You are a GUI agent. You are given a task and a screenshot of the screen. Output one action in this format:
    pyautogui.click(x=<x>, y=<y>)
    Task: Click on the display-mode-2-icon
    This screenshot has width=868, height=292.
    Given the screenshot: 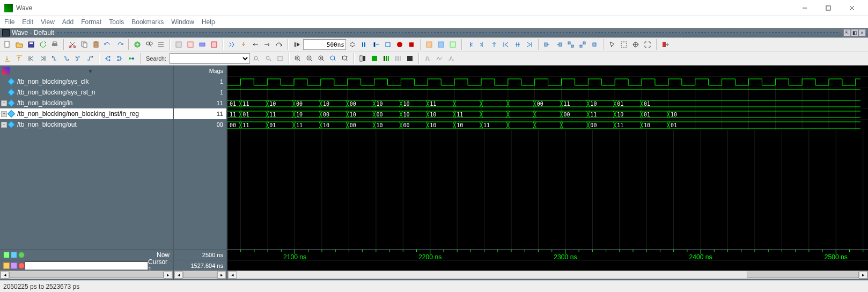 What is the action you would take?
    pyautogui.click(x=374, y=59)
    